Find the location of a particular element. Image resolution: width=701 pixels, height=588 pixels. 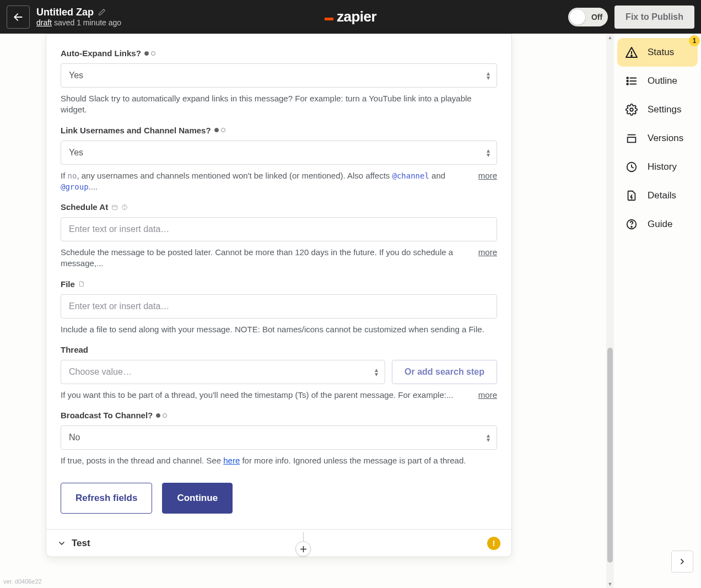

pencil-icon is located at coordinates (102, 12).